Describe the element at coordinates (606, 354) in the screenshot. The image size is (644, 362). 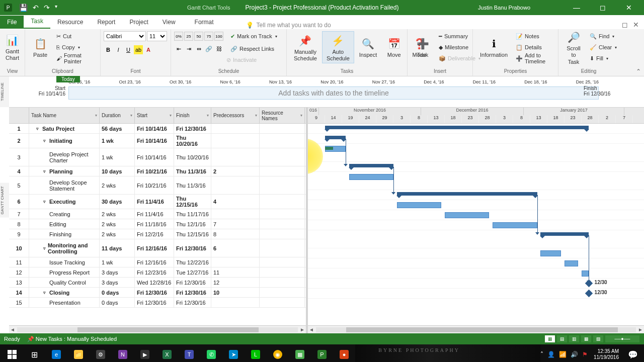
I see `taskbar-clock: 12:35 AM 11/19/2016` at that location.